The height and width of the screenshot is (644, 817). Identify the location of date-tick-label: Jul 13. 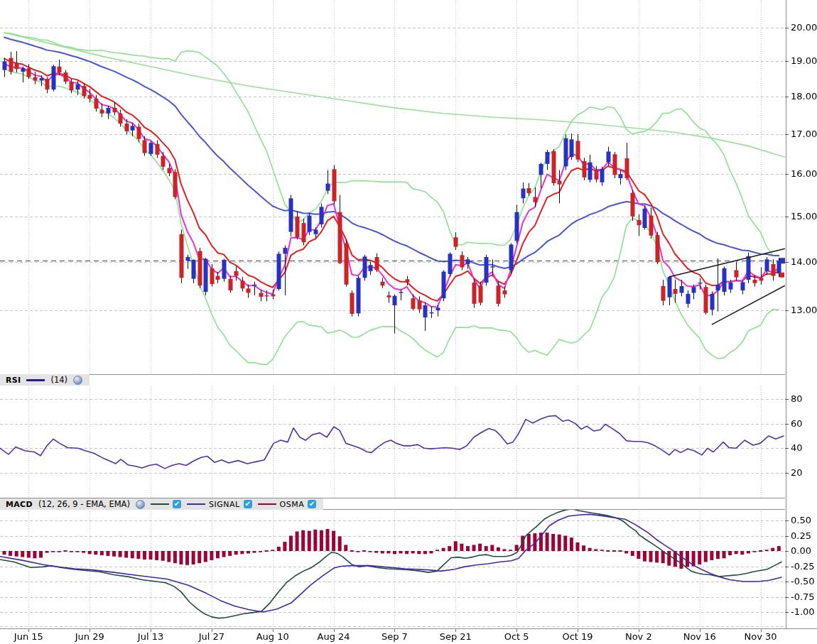
(151, 636).